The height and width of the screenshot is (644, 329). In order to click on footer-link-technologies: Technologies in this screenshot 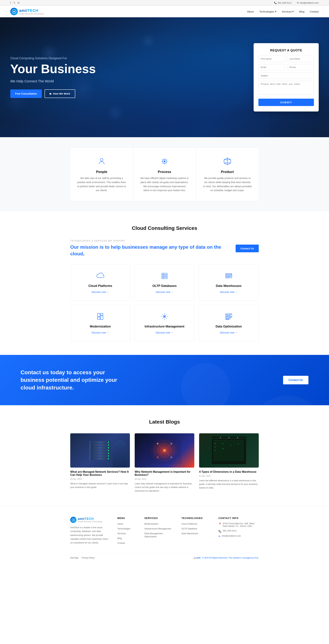, I will do `click(124, 528)`.